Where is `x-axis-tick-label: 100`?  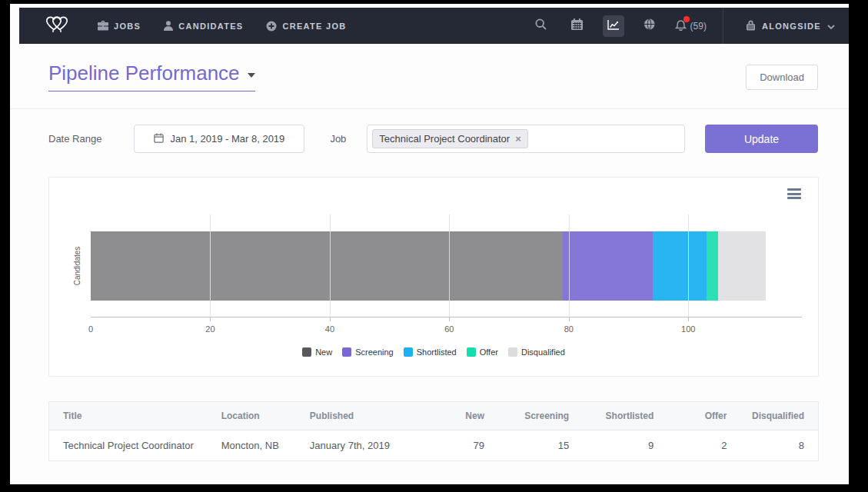
x-axis-tick-label: 100 is located at coordinates (688, 329).